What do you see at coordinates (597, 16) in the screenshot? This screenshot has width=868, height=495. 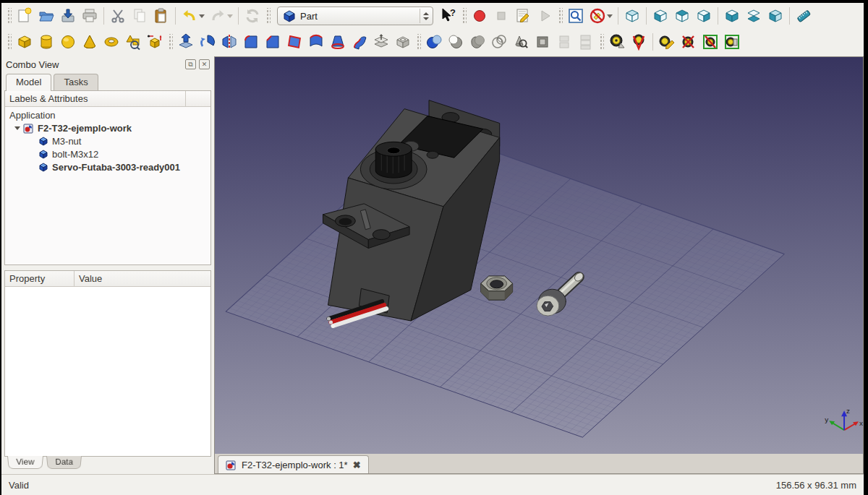 I see `draw-style-icon` at bounding box center [597, 16].